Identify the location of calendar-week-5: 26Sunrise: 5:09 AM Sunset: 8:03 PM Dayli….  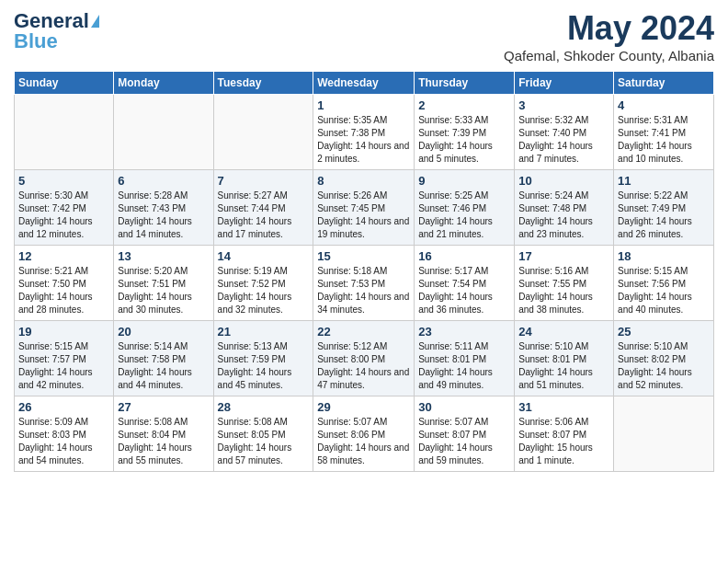
(364, 434).